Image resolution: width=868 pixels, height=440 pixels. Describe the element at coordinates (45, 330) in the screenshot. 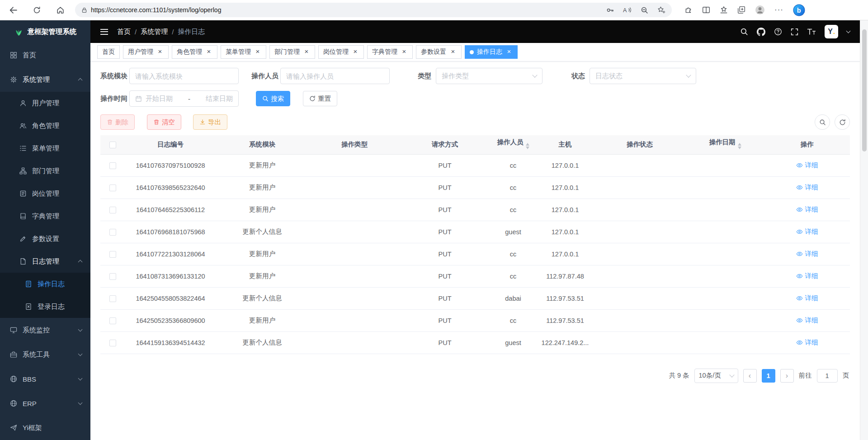

I see `sidebar-item-system-monitor: 系统监控` at that location.